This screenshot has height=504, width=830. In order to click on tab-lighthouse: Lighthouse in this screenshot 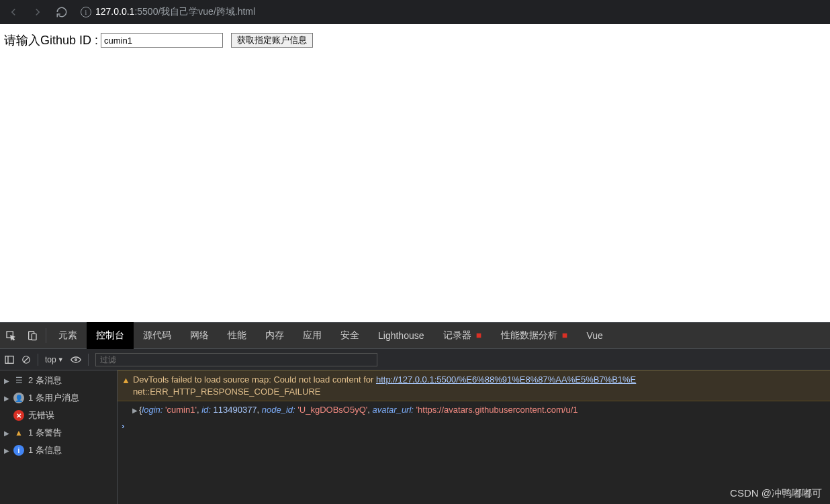, I will do `click(402, 336)`.